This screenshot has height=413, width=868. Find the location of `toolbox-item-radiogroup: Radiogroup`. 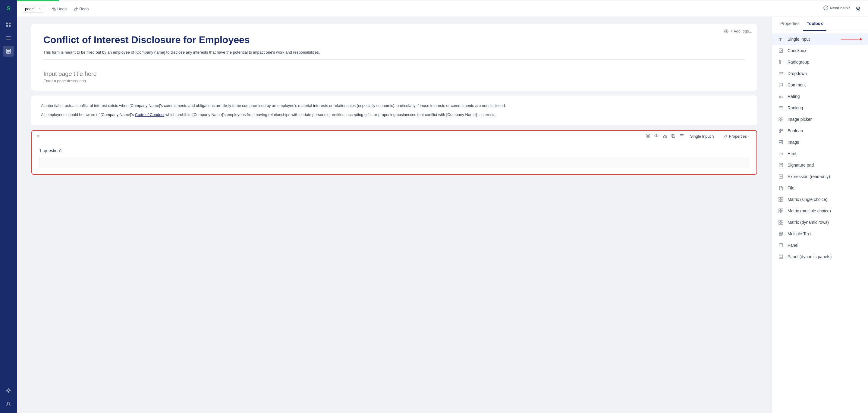

toolbox-item-radiogroup: Radiogroup is located at coordinates (820, 62).